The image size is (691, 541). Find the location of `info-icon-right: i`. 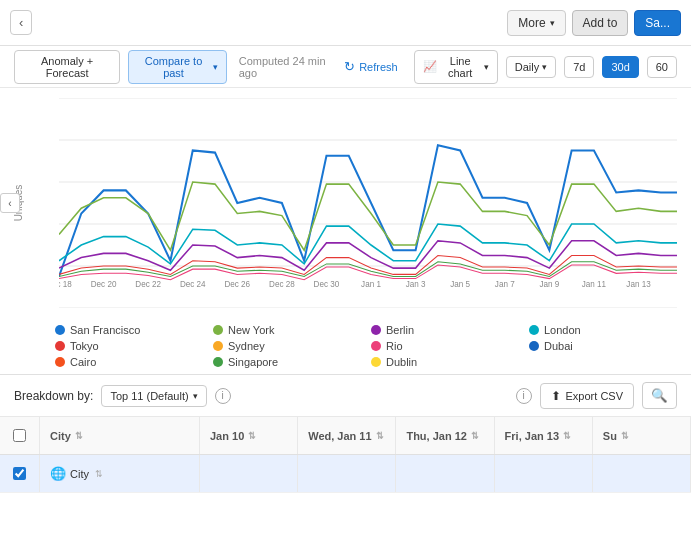

info-icon-right: i is located at coordinates (524, 396).